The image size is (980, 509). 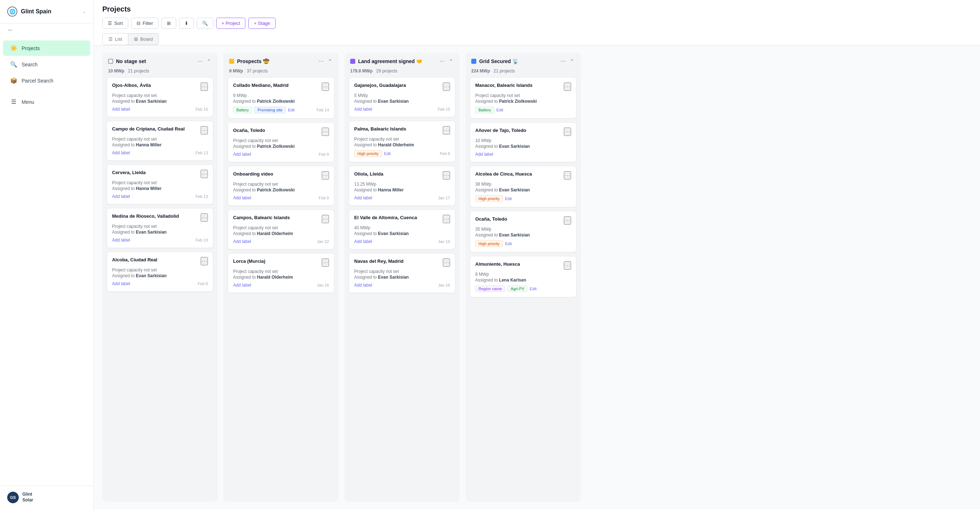 What do you see at coordinates (523, 244) in the screenshot?
I see `card-footer: High priorityEdit` at bounding box center [523, 244].